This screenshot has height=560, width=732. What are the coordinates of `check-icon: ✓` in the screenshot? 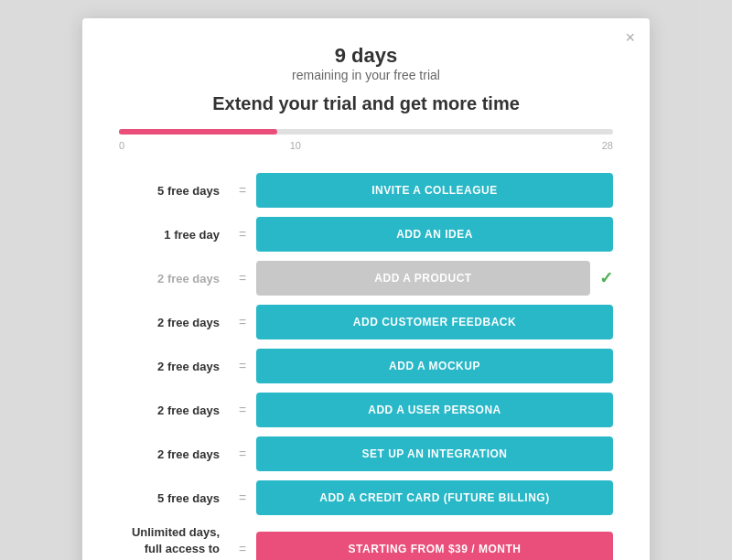 It's located at (606, 278).